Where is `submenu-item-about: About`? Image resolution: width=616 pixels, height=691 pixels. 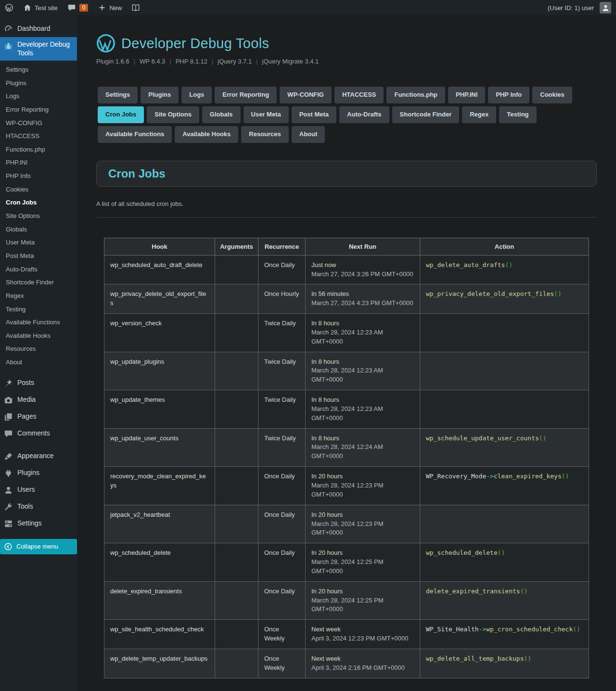
submenu-item-about: About is located at coordinates (38, 362).